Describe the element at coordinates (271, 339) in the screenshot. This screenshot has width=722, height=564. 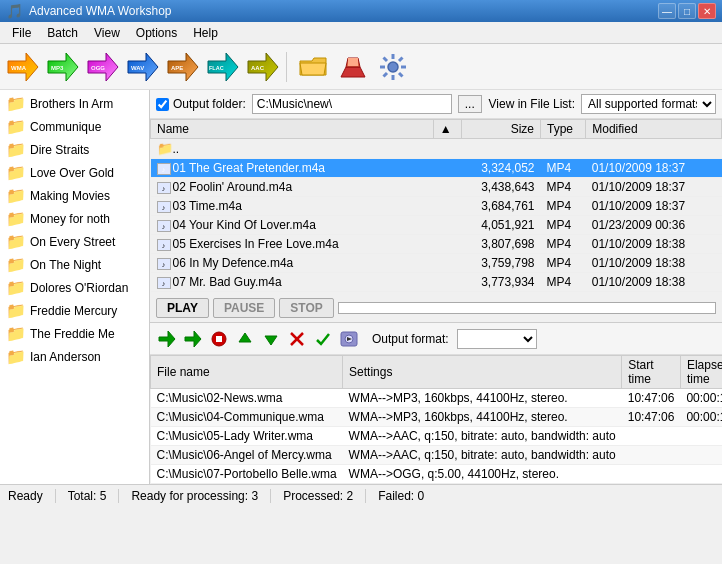
I see `conv-down-button` at that location.